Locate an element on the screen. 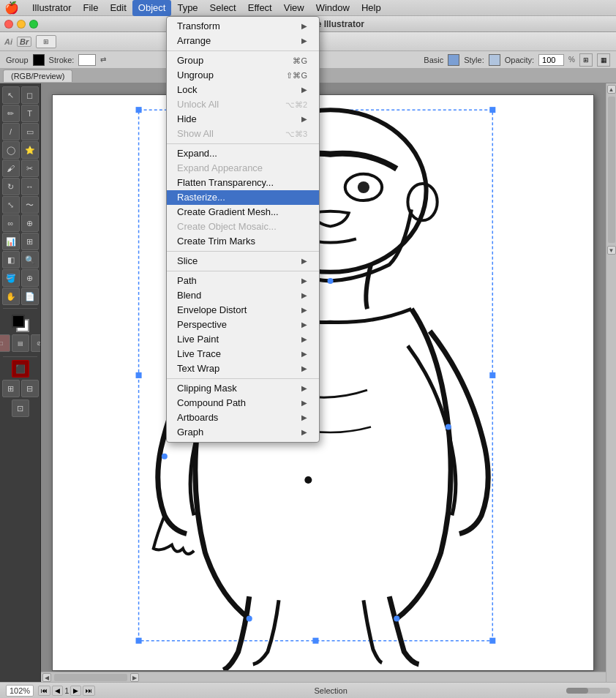  opacity-input: 100 is located at coordinates (552, 60).